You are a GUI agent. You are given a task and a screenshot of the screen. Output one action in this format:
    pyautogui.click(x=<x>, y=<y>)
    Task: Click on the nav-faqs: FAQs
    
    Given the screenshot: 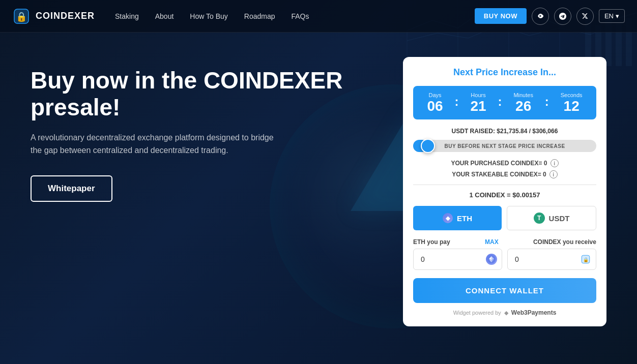 What is the action you would take?
    pyautogui.click(x=300, y=16)
    